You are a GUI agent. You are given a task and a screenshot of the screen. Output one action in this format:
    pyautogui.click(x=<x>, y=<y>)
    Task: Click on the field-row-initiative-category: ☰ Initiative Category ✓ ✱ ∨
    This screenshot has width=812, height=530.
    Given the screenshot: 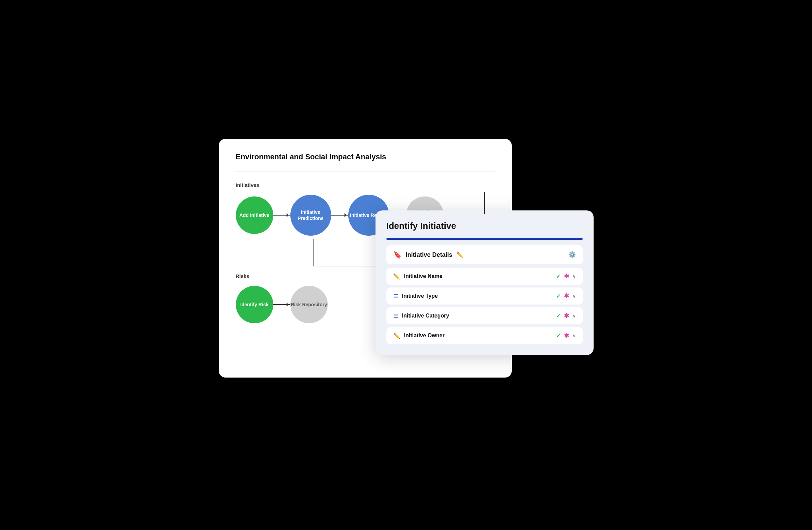 What is the action you would take?
    pyautogui.click(x=484, y=316)
    